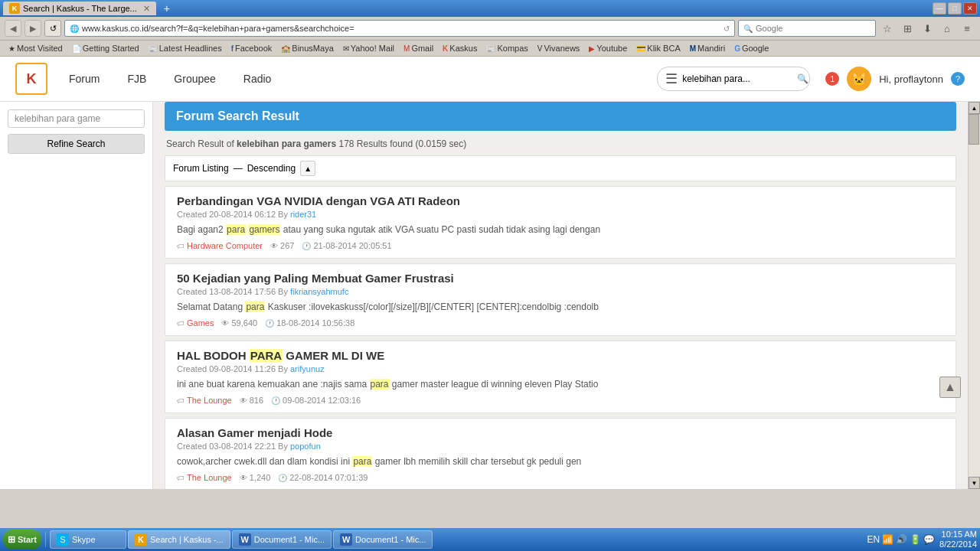  What do you see at coordinates (80, 8) in the screenshot?
I see `browser-tab: K Search | Kaskus - The Large... ✕` at bounding box center [80, 8].